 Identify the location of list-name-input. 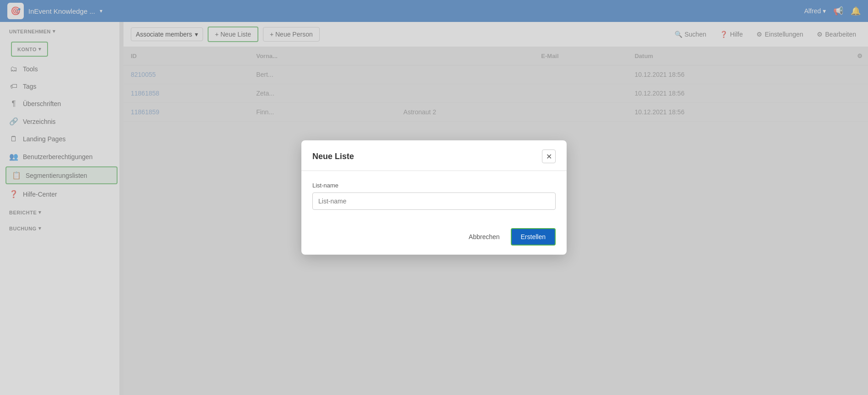
(434, 201).